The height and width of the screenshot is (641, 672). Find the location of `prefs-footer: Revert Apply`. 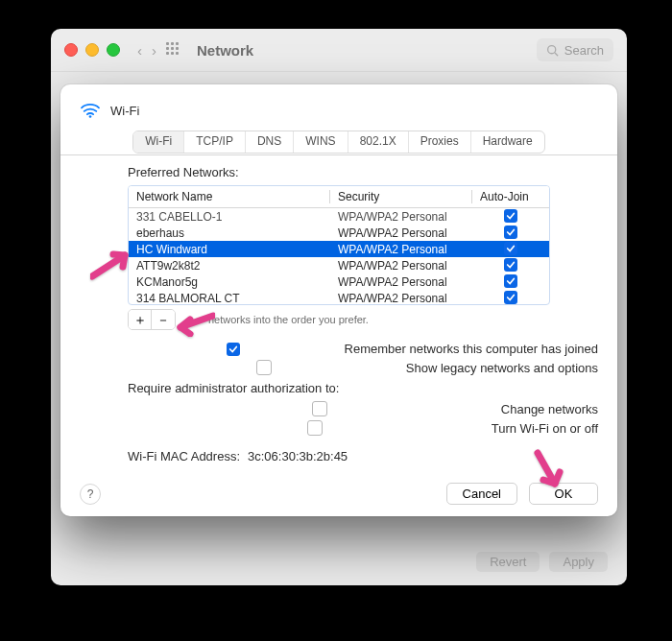

prefs-footer: Revert Apply is located at coordinates (541, 562).